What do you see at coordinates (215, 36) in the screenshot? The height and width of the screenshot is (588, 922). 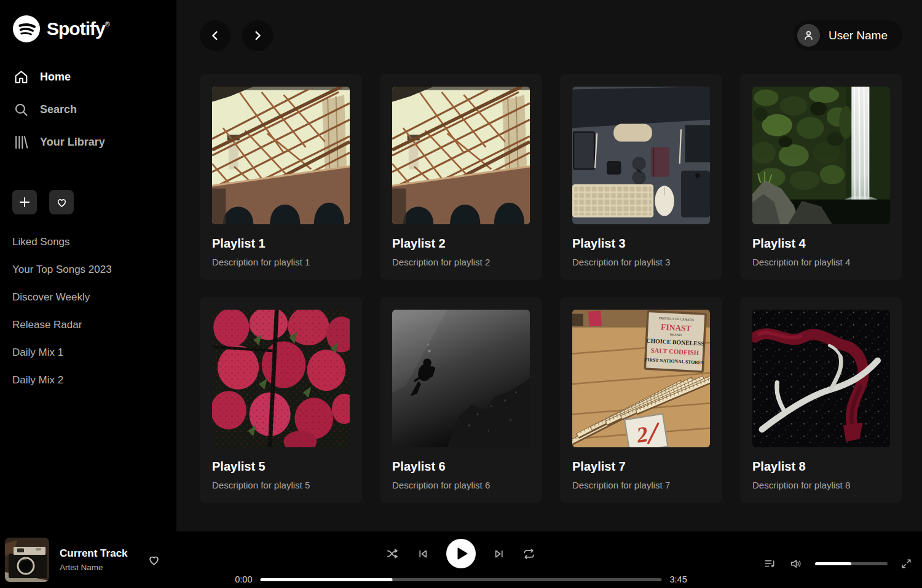 I see `back-button` at bounding box center [215, 36].